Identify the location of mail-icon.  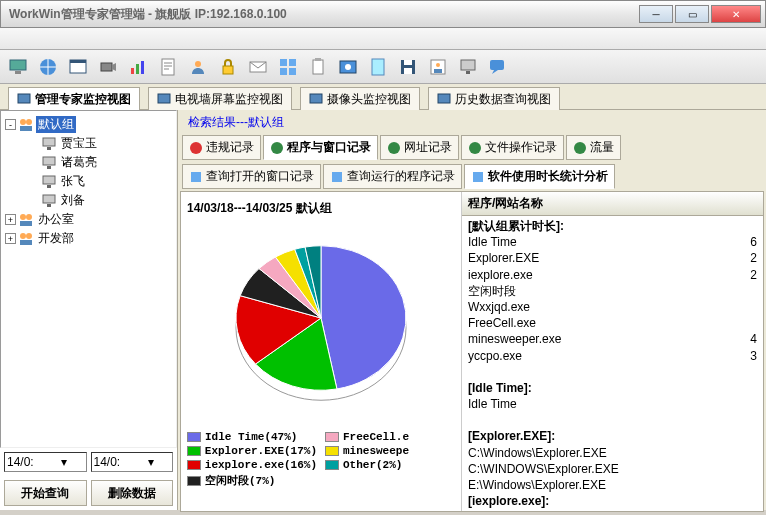
(258, 67).